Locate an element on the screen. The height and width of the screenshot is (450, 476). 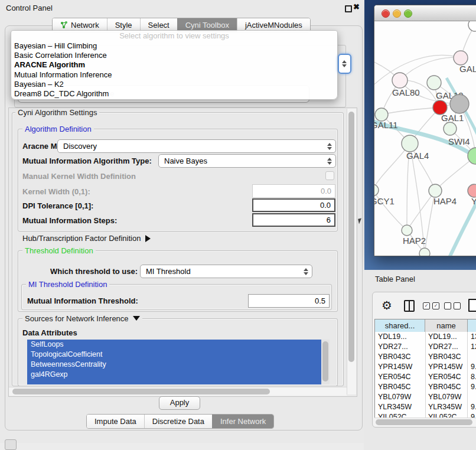
minimize-traffic-light is located at coordinates (397, 14).